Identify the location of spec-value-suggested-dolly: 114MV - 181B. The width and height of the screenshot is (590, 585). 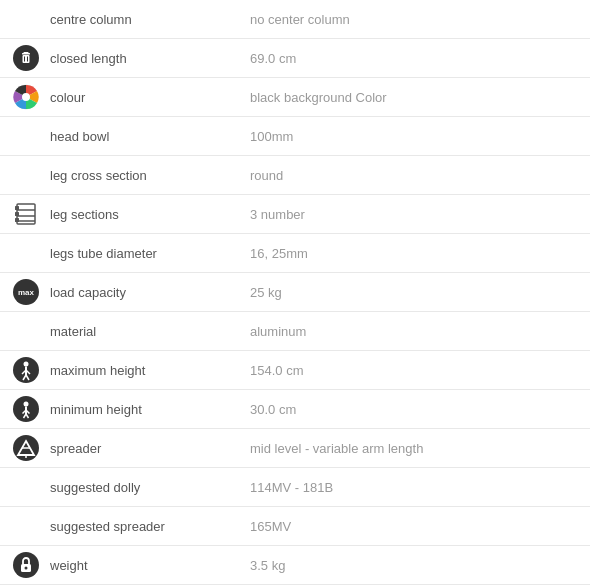
(415, 488).